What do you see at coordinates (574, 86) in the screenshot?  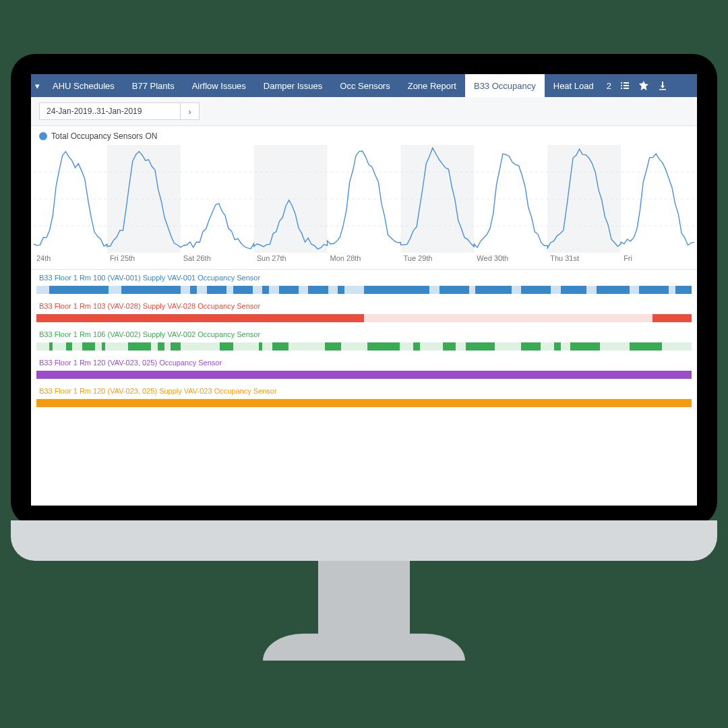 I see `tab-heat-load: Heat Load` at bounding box center [574, 86].